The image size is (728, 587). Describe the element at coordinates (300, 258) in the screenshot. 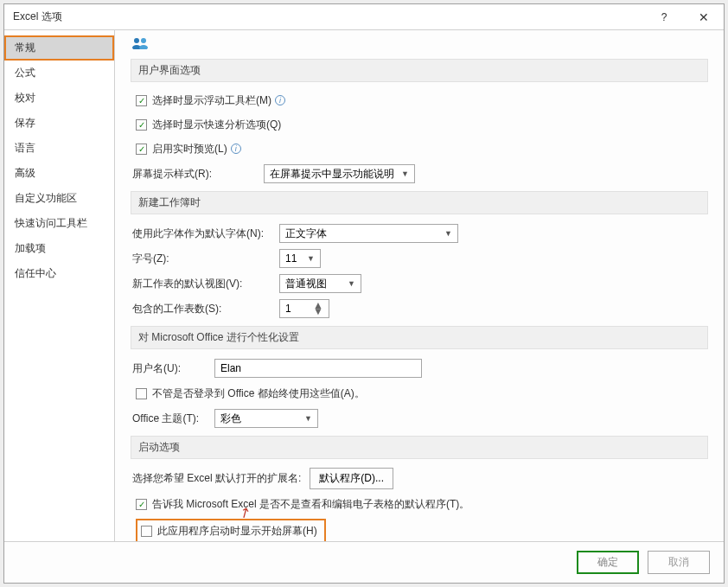

I see `select-font-size: 11 ▼` at that location.